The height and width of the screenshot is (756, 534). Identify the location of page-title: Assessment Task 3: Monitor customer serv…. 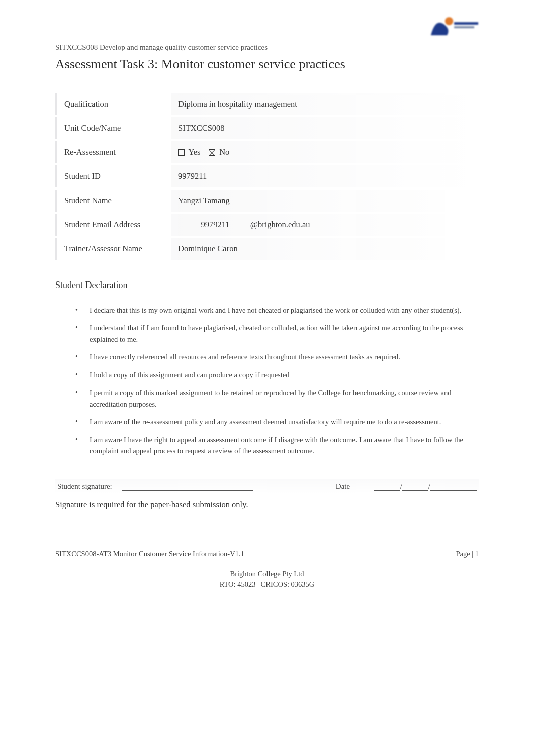
(267, 64).